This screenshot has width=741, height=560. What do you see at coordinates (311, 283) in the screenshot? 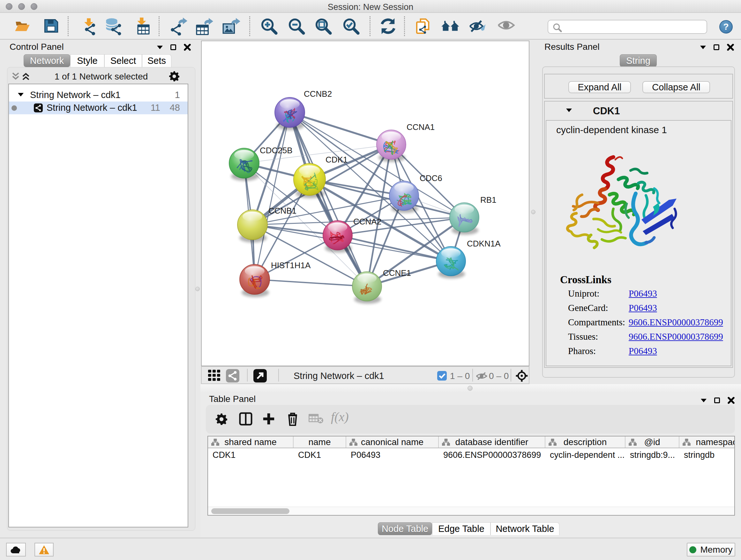
I see `edge-HIST1H1A-CCNE1` at bounding box center [311, 283].